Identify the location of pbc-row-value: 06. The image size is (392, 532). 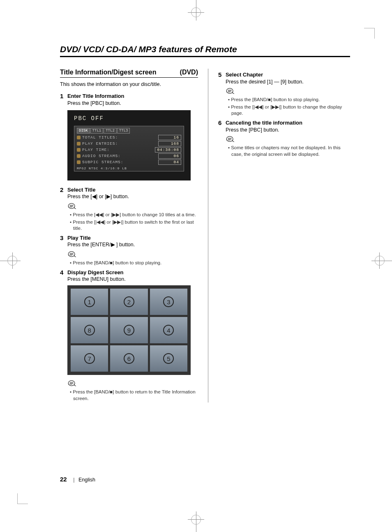
(170, 156).